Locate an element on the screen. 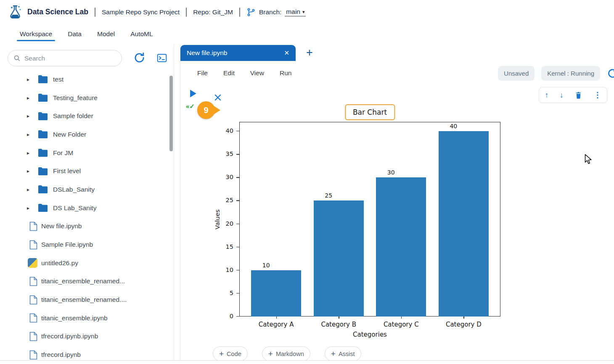 The height and width of the screenshot is (364, 614). move-cell-up-button: ↑ is located at coordinates (547, 95).